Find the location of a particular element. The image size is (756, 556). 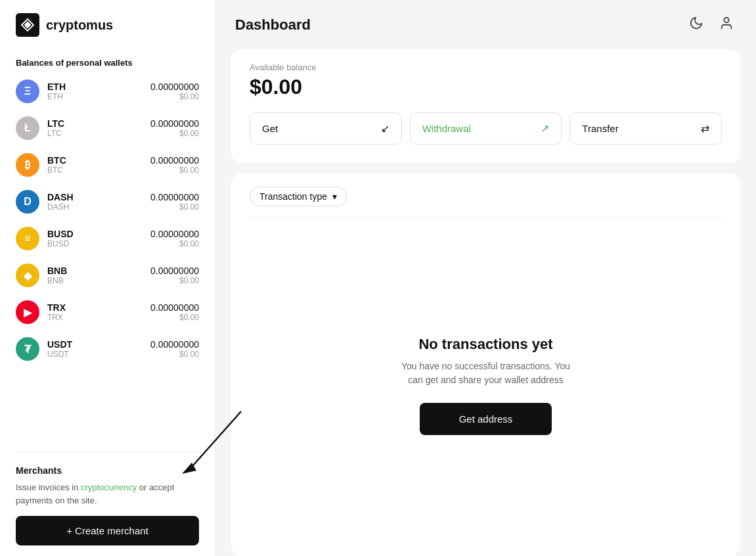

coin-icon-usdt: ₮ is located at coordinates (28, 349).